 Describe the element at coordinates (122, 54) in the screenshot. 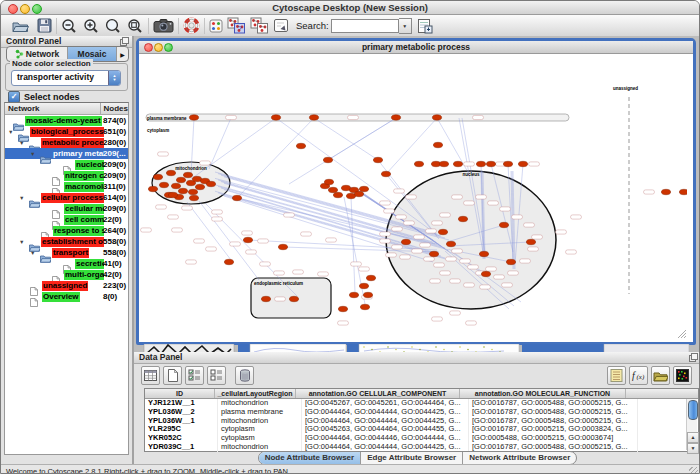

I see `tab-overflow-arrow: ▶` at that location.